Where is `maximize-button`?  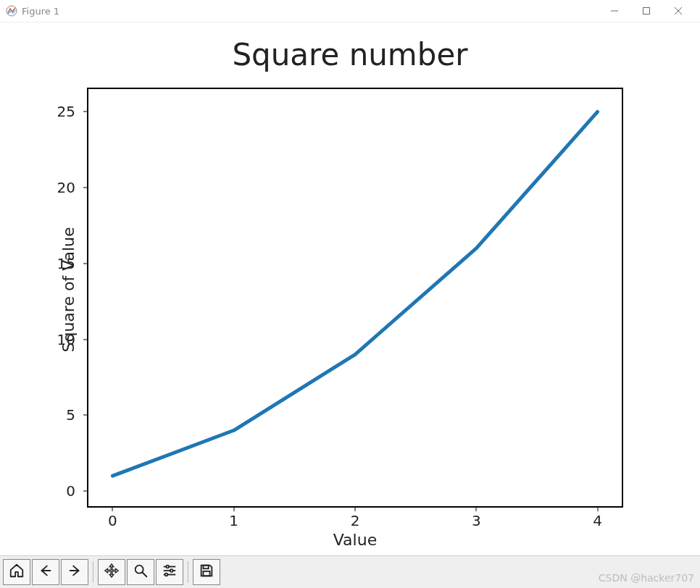
maximize-button is located at coordinates (646, 11).